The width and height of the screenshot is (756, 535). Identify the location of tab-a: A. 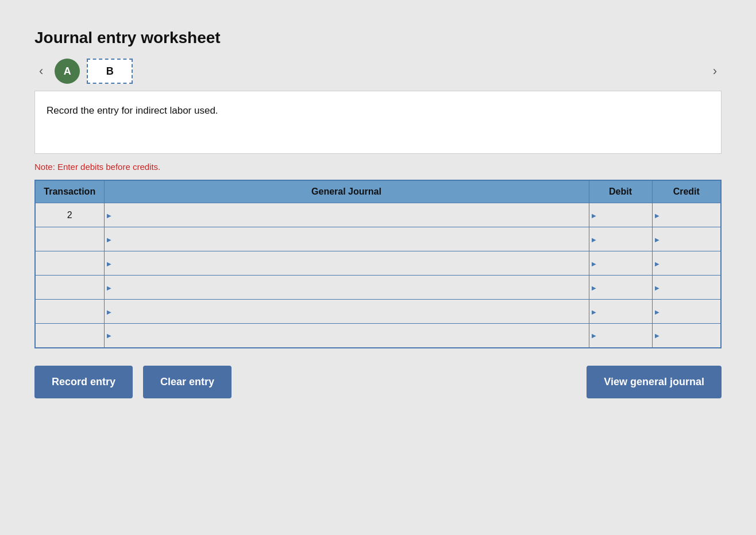
(67, 71).